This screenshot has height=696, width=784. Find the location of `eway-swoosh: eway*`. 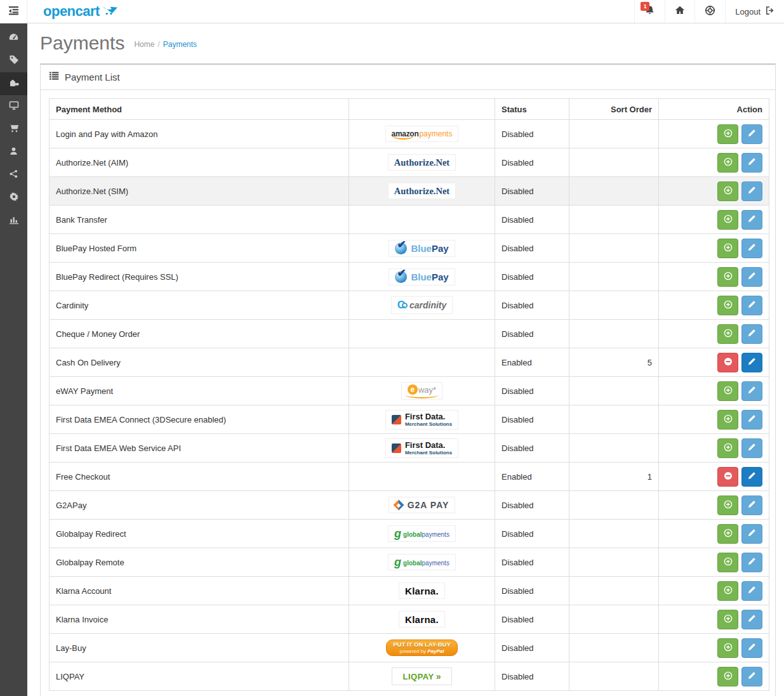

eway-swoosh: eway* is located at coordinates (422, 391).